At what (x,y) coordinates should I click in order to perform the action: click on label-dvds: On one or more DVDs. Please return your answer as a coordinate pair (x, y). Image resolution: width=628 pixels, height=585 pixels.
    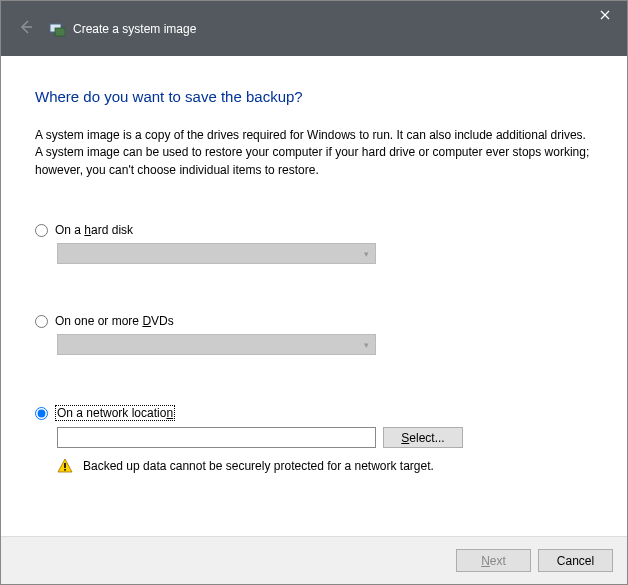
    Looking at the image, I should click on (114, 321).